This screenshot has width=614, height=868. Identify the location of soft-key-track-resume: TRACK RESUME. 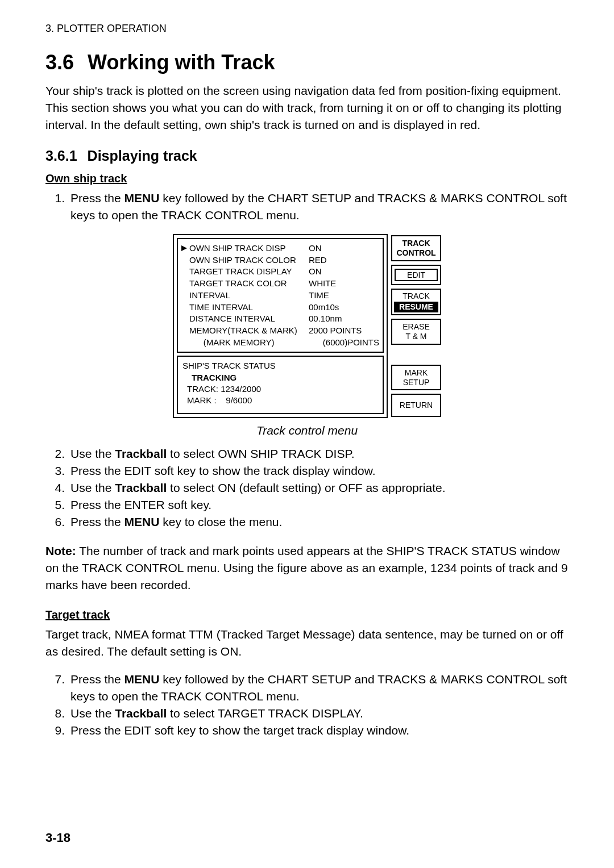
(416, 302).